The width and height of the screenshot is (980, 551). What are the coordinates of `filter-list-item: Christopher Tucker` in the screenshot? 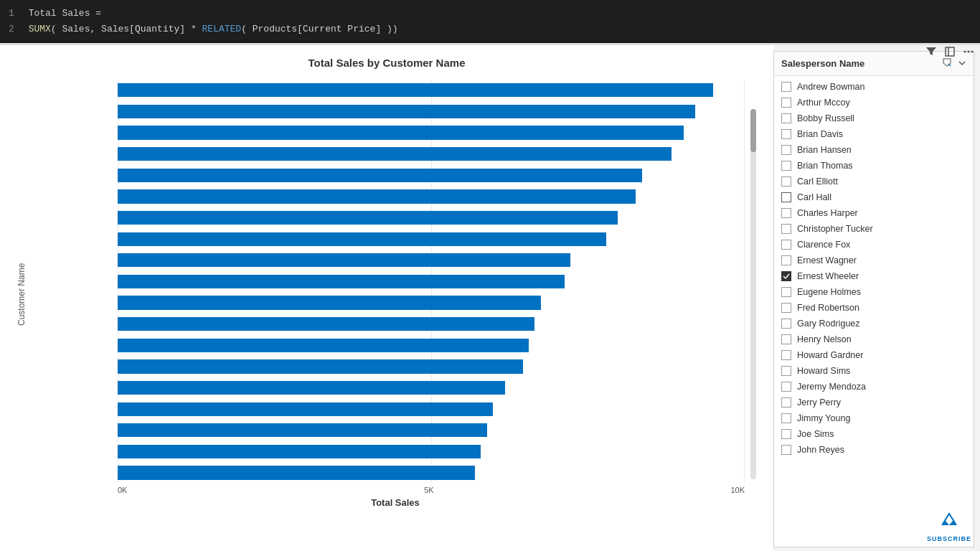 It's located at (874, 229).